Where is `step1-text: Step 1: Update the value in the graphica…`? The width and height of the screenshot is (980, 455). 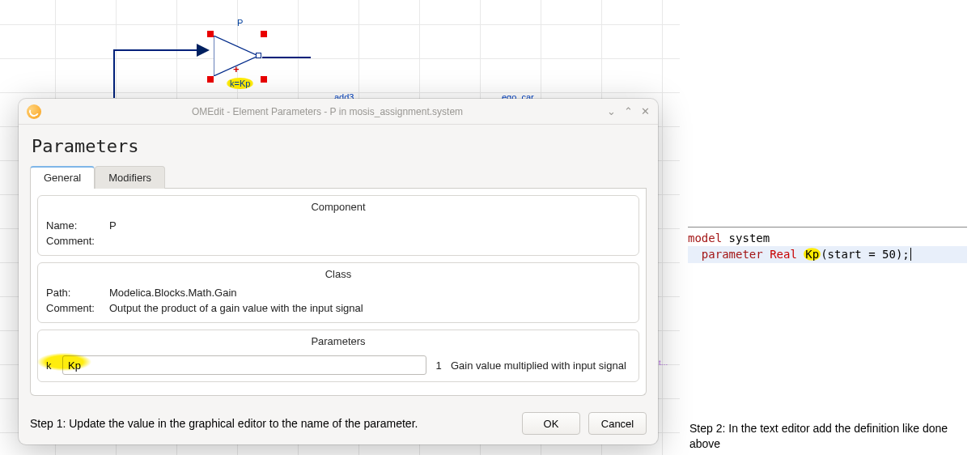 step1-text: Step 1: Update the value in the graphica… is located at coordinates (272, 423).